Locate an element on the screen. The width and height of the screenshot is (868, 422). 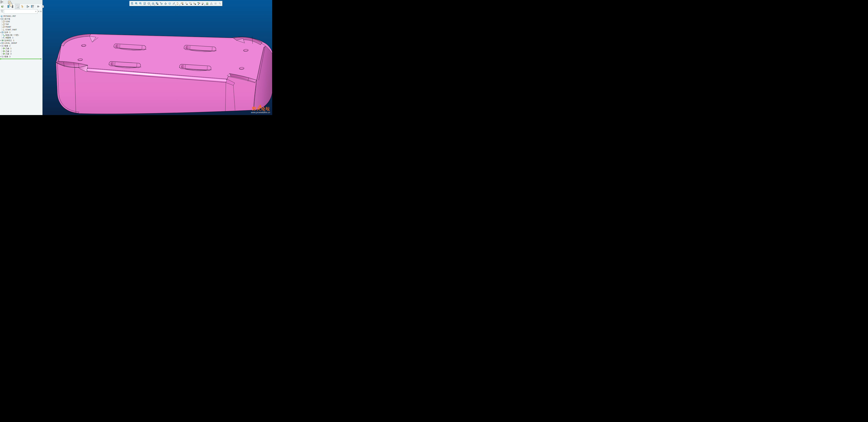
navigator-tree-icon is located at coordinates (2, 2).